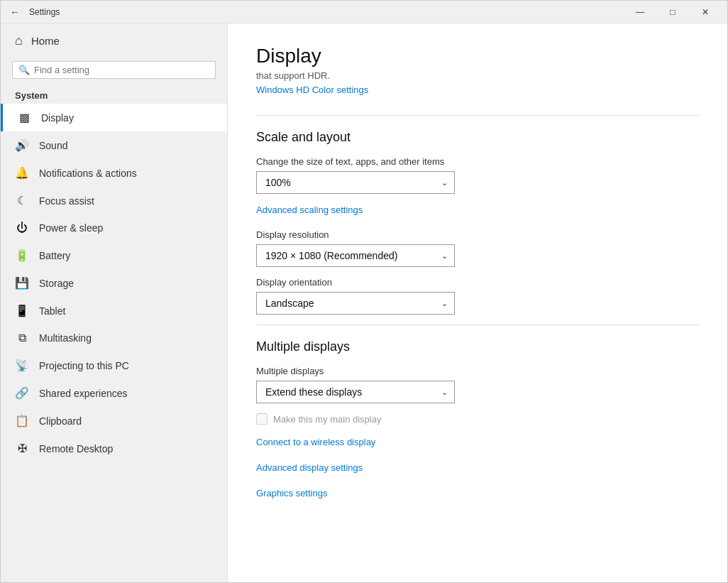 The image size is (728, 583). Describe the element at coordinates (22, 393) in the screenshot. I see `shared-icon: 🔗` at that location.